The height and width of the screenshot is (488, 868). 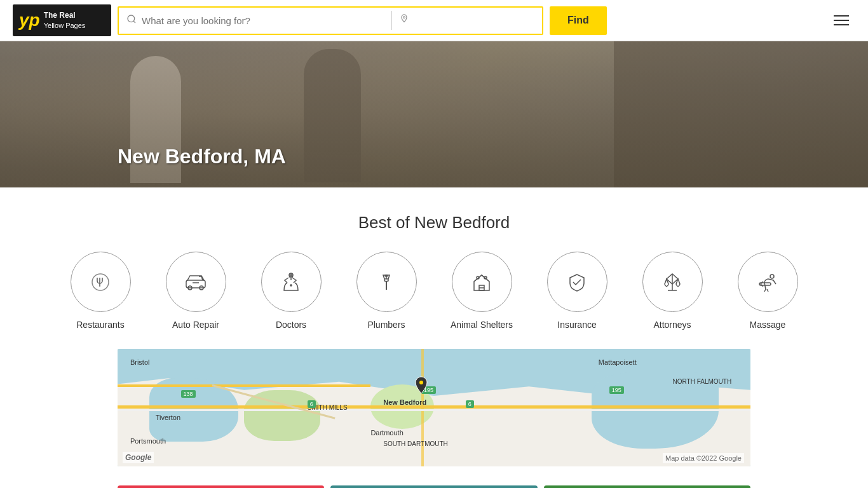 What do you see at coordinates (577, 282) in the screenshot?
I see `category-circle-insurance` at bounding box center [577, 282].